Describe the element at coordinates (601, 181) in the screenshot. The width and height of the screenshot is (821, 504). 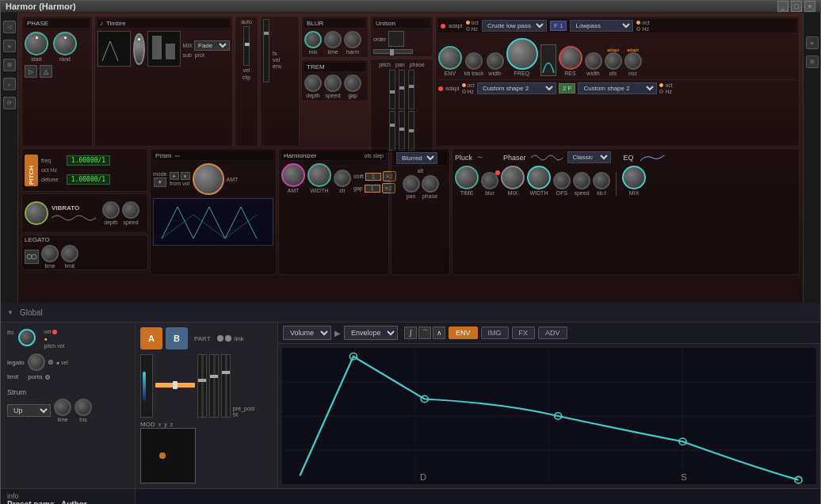
I see `phaser-kbt-knob` at that location.